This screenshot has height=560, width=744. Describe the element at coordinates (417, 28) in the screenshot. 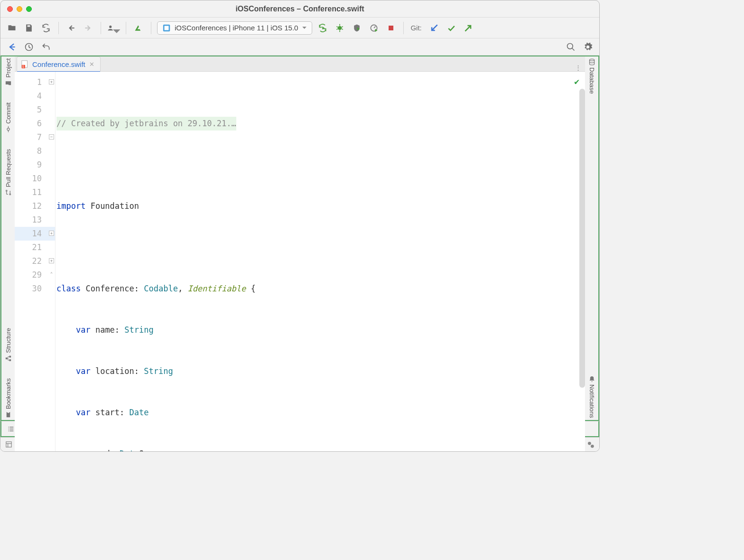

I see `git-label: Git:` at that location.